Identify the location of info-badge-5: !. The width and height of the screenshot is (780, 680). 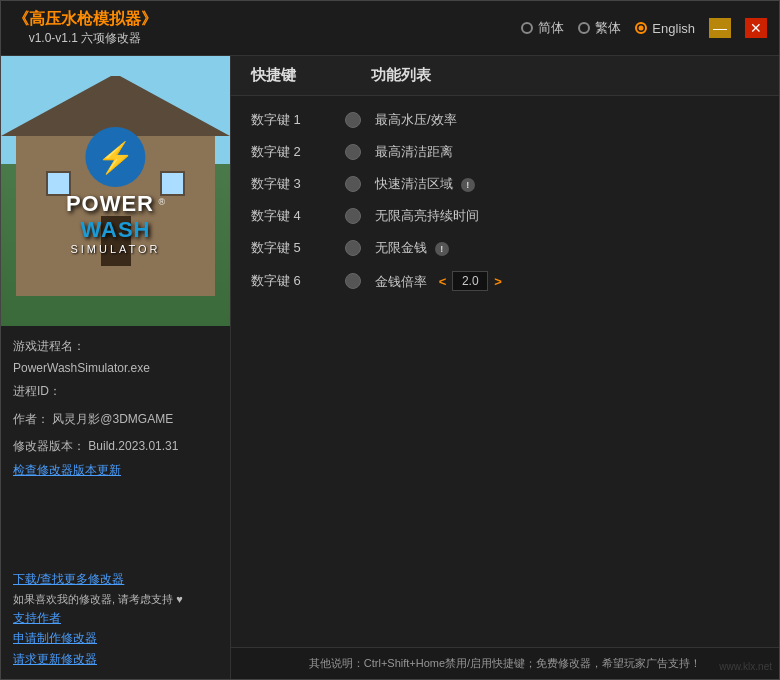
(442, 249).